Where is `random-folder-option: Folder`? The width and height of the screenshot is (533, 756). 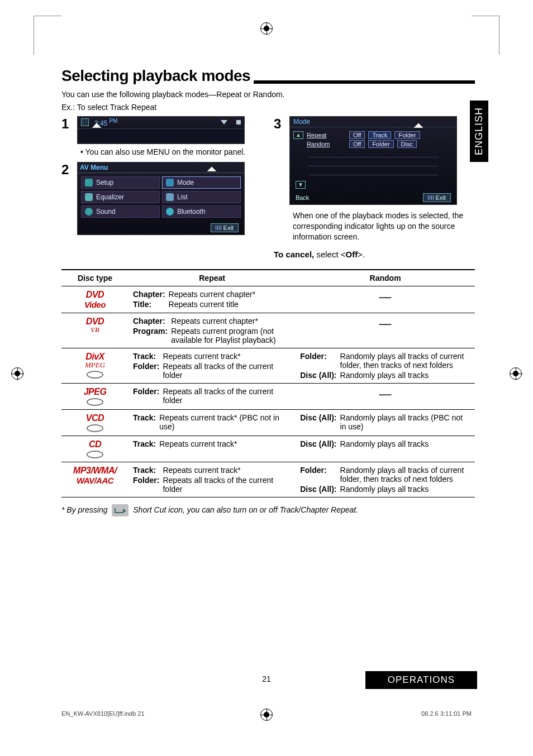 random-folder-option: Folder is located at coordinates (381, 144).